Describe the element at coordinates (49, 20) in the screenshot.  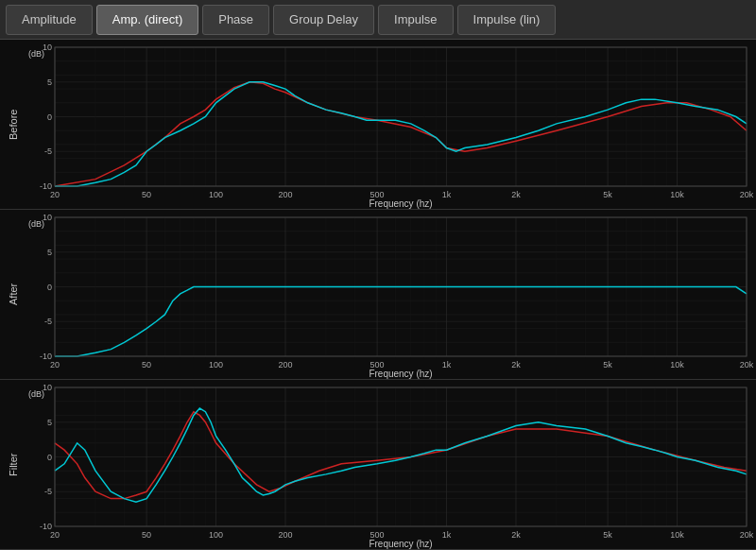
I see `tab-amplitude: Amplitude` at that location.